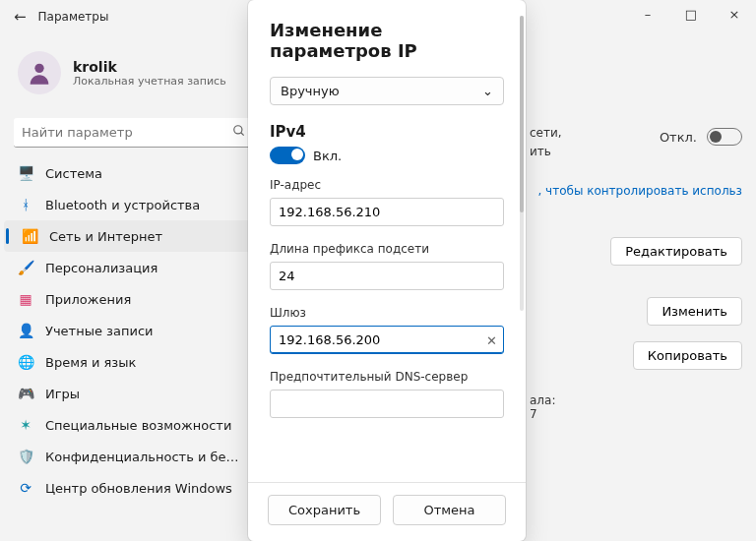 The width and height of the screenshot is (756, 541). Describe the element at coordinates (26, 268) in the screenshot. I see `sidebar-icon: 🖌️` at that location.